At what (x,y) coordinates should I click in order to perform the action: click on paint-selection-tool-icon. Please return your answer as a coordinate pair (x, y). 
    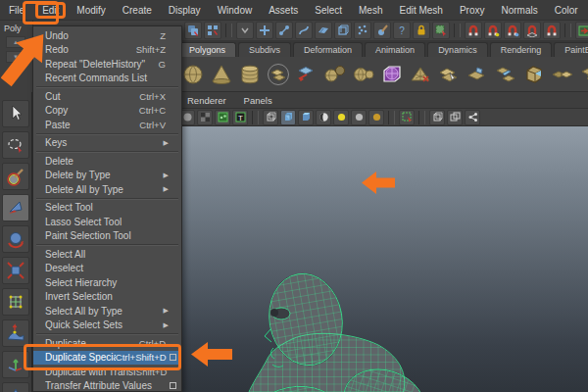
    Looking at the image, I should click on (16, 176).